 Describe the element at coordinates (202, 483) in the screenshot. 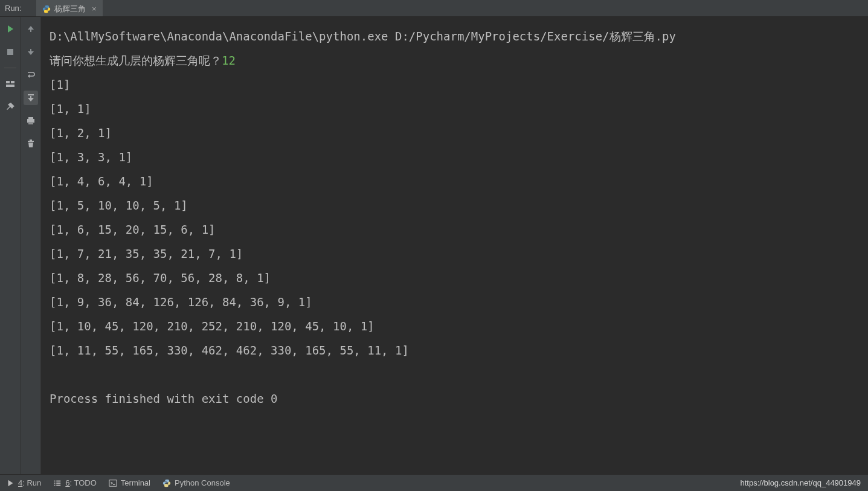

I see `bottom-python-console-label: Python Console` at that location.